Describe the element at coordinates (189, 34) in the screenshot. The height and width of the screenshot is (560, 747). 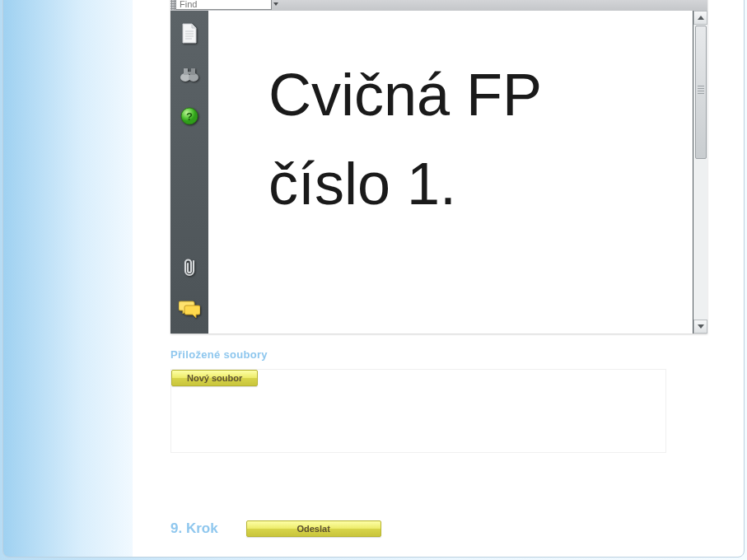
I see `pages-panel-button` at that location.